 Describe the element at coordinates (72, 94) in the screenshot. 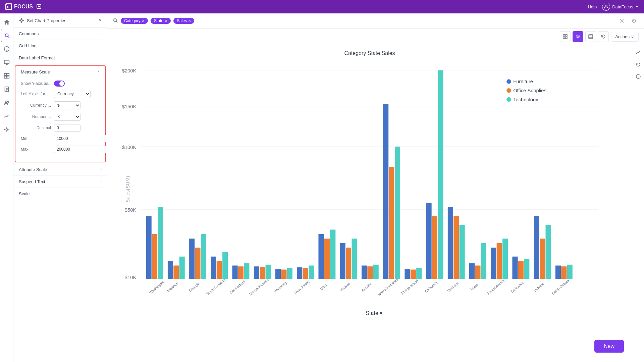

I see `left-y-axis-select: Currency Number Percentage` at that location.